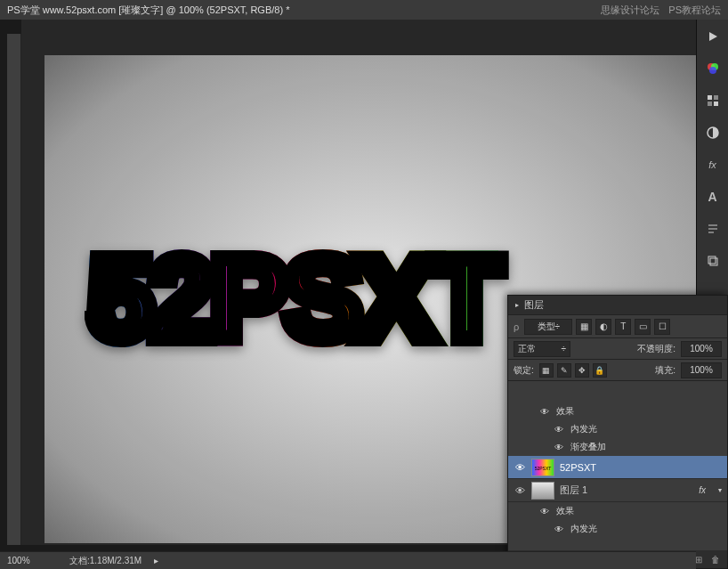  What do you see at coordinates (543, 467) in the screenshot?
I see `layer-thumbnail: 52PSXT` at bounding box center [543, 467].